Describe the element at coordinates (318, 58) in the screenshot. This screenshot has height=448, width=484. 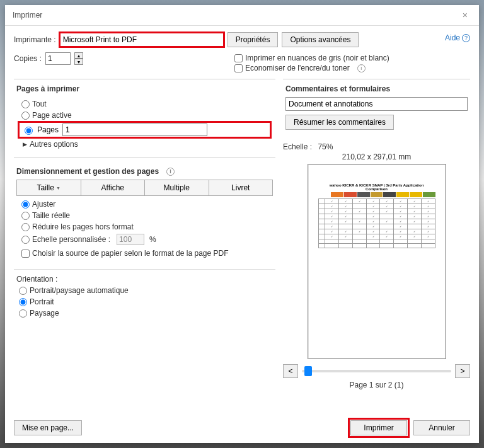
I see `grayscale-label: Imprimer en nuances de gris (noir et bla…` at that location.